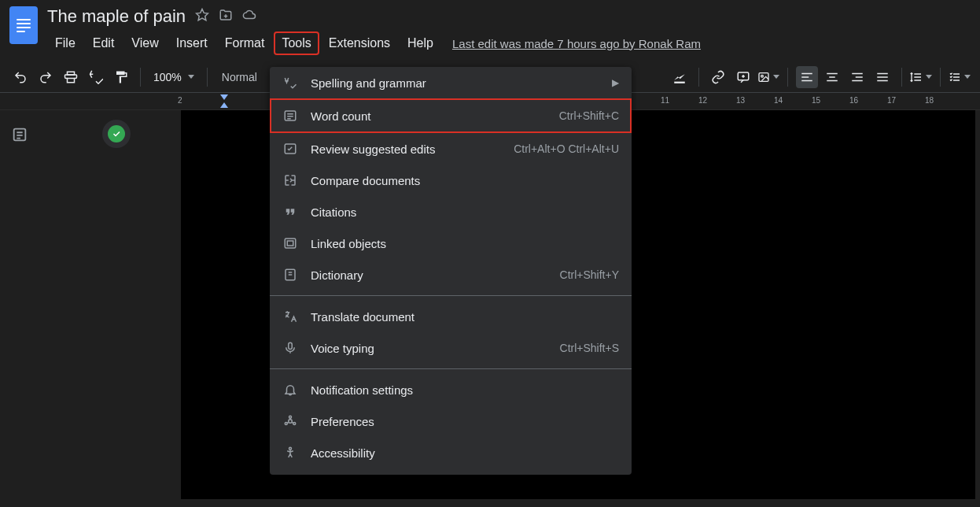 The image size is (980, 507). I want to click on citations-icon, so click(290, 212).